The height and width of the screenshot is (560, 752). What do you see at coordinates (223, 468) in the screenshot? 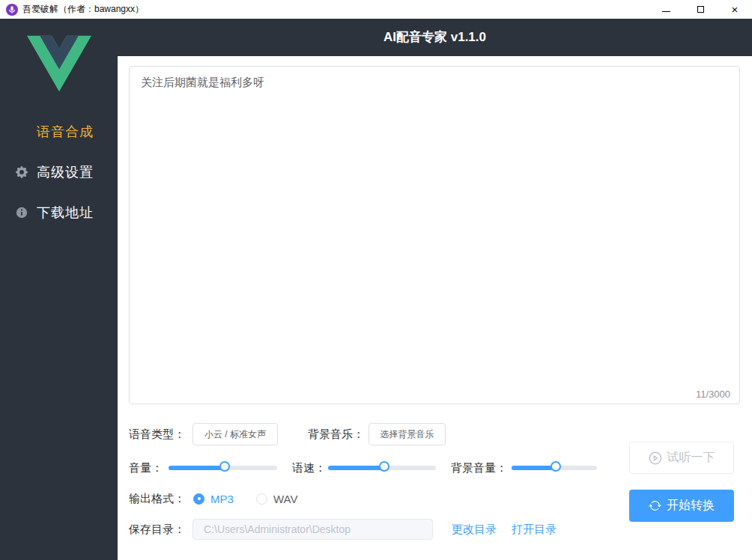
I see `volume-slider` at bounding box center [223, 468].